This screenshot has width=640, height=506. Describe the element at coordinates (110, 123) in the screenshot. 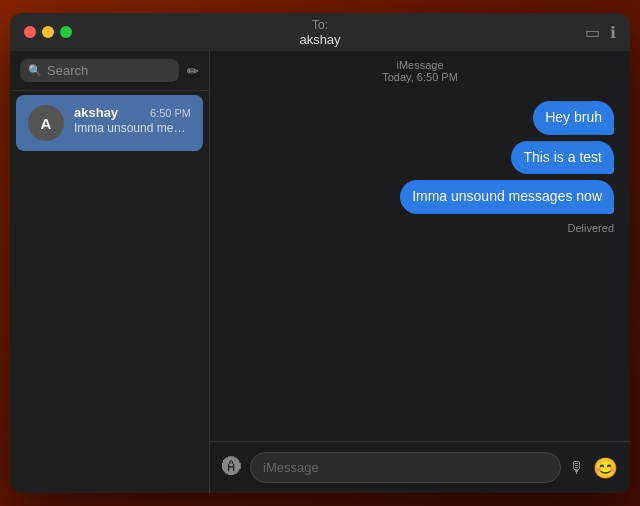

I see `conversation-item: A akshay 6:50 PM Imma unsound messages n…` at that location.